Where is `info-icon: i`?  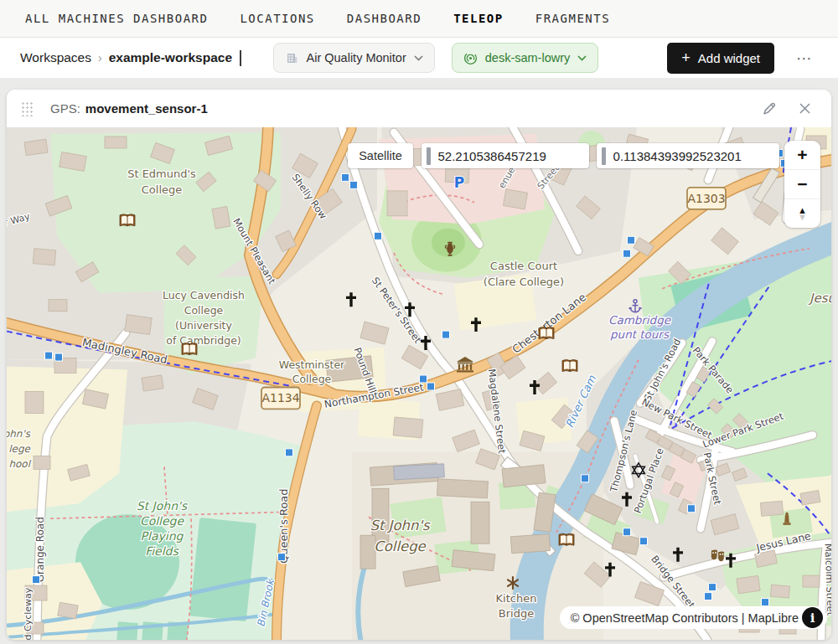
info-icon: i is located at coordinates (813, 618).